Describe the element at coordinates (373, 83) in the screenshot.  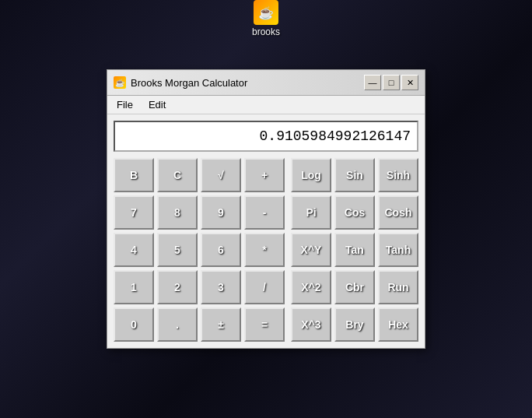
I see `minimize-button: —` at that location.